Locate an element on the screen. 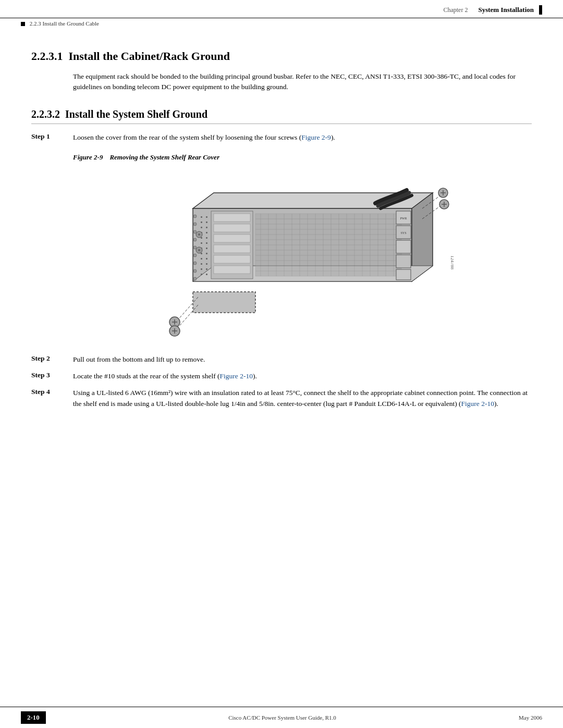 Image resolution: width=563 pixels, height=728 pixels. breadcrumb-text: 2.2.3 Install the Ground Cable is located at coordinates (65, 23).